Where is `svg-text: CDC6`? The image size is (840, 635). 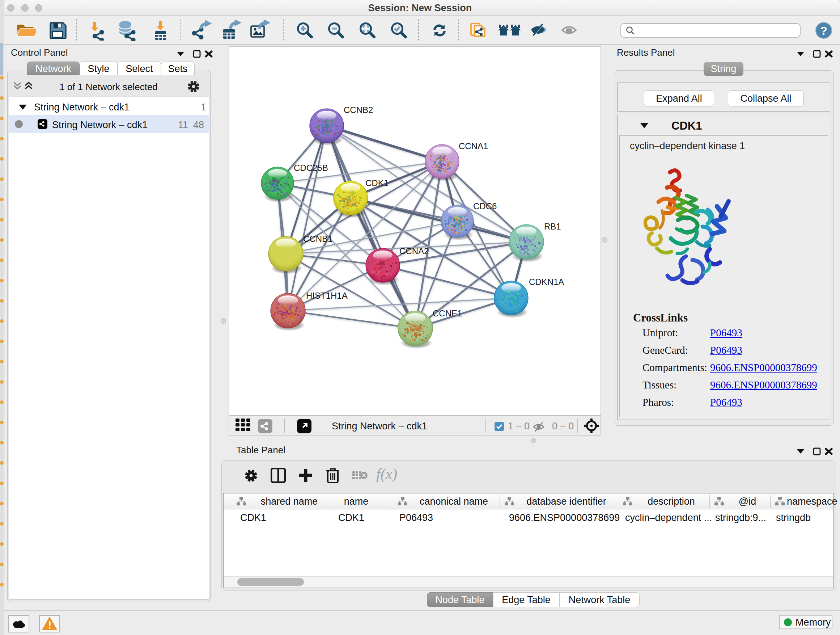 svg-text: CDC6 is located at coordinates (485, 206).